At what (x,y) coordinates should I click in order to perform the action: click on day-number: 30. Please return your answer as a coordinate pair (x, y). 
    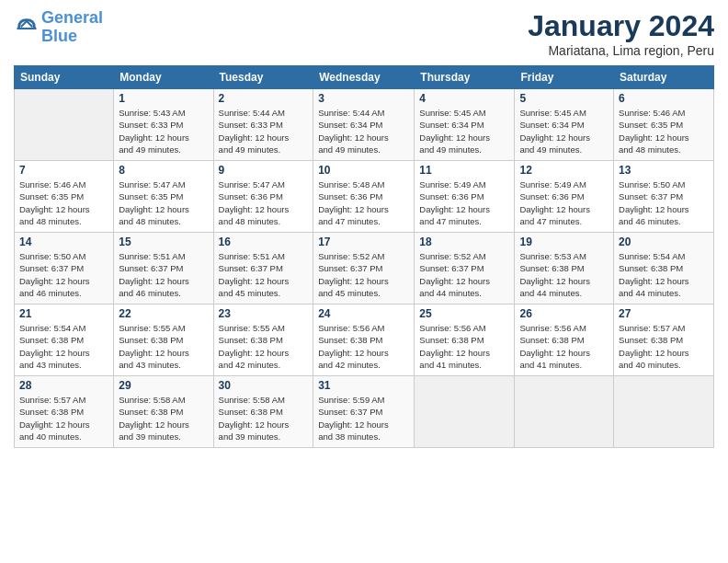
    Looking at the image, I should click on (264, 385).